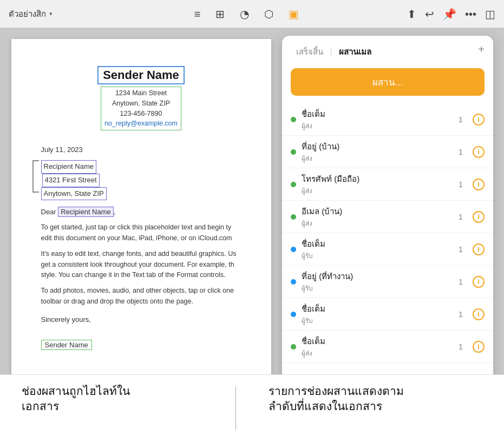  Describe the element at coordinates (50, 212) in the screenshot. I see `dear-prefix: Dear` at that location.